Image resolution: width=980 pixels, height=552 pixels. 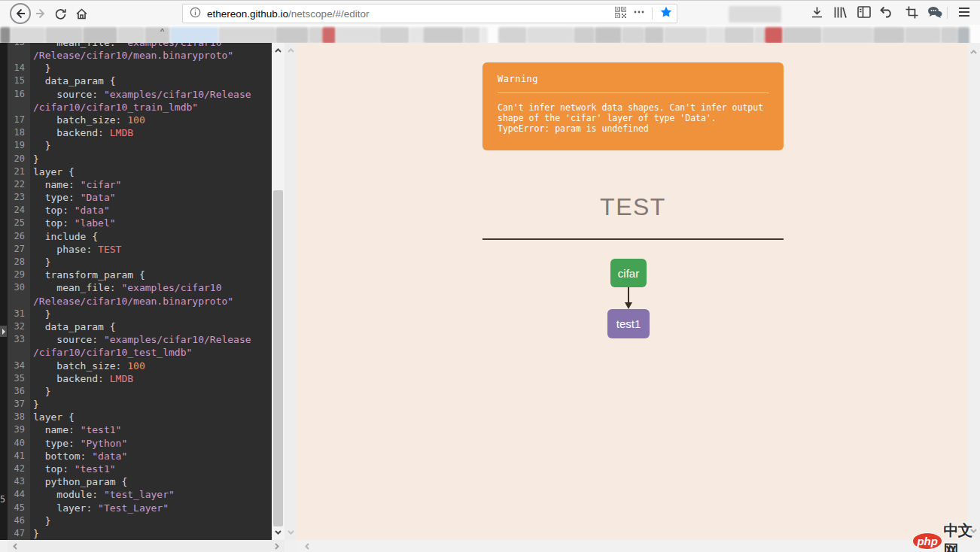 What do you see at coordinates (277, 546) in the screenshot?
I see `scroll-right-button` at bounding box center [277, 546].